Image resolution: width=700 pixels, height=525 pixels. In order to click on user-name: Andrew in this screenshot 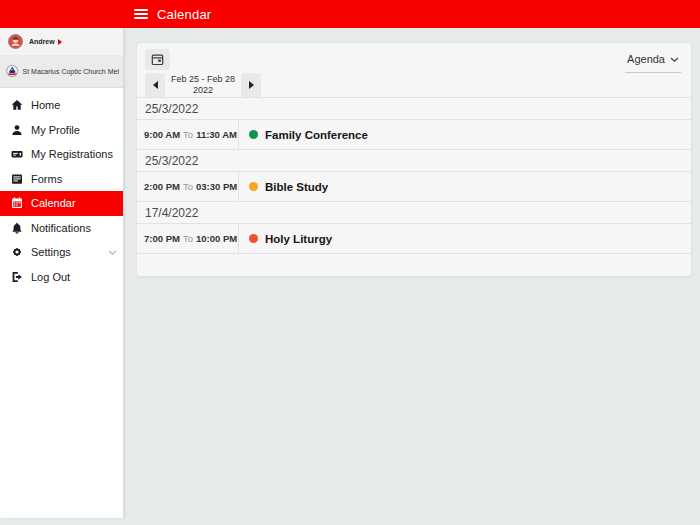, I will do `click(42, 42)`.